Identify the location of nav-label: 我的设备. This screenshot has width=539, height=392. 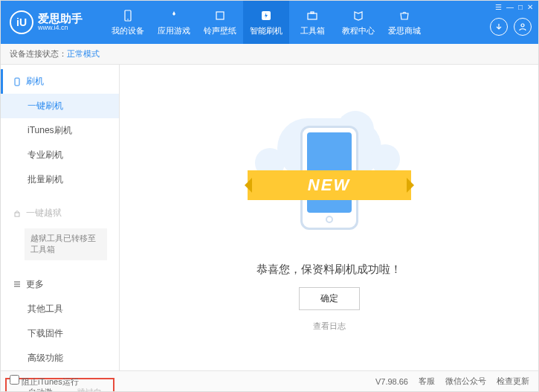
(128, 31).